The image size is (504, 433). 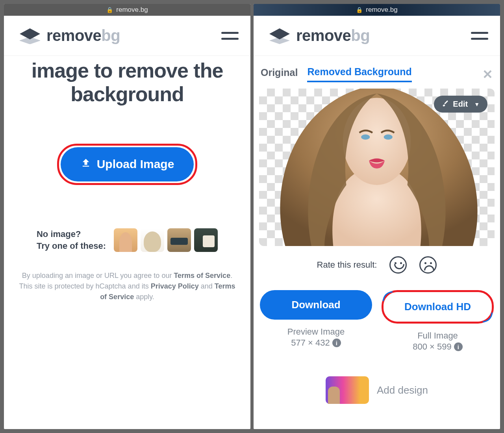 What do you see at coordinates (461, 104) in the screenshot?
I see `edit-button: Edit ▼` at bounding box center [461, 104].